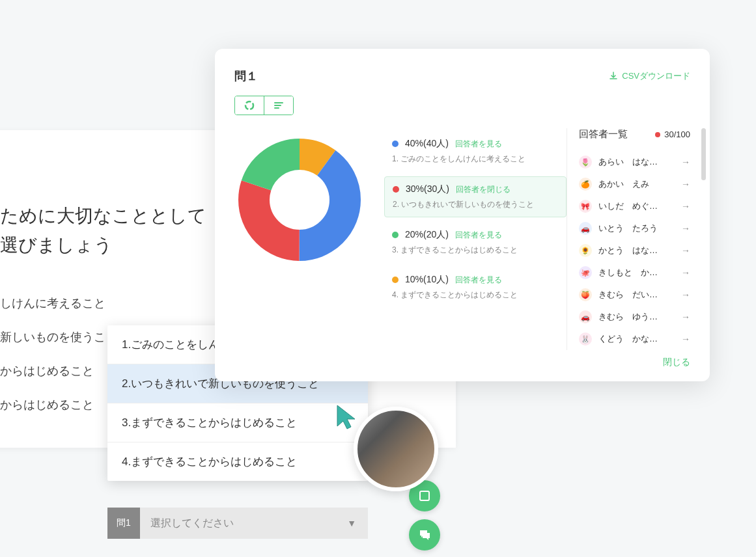  I want to click on dropdown-item-4: 4.まずできることからはじめること, so click(238, 462).